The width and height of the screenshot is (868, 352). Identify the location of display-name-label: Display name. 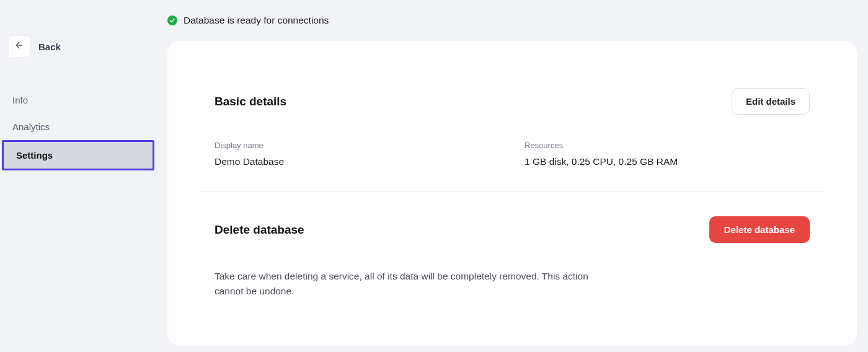
(357, 145).